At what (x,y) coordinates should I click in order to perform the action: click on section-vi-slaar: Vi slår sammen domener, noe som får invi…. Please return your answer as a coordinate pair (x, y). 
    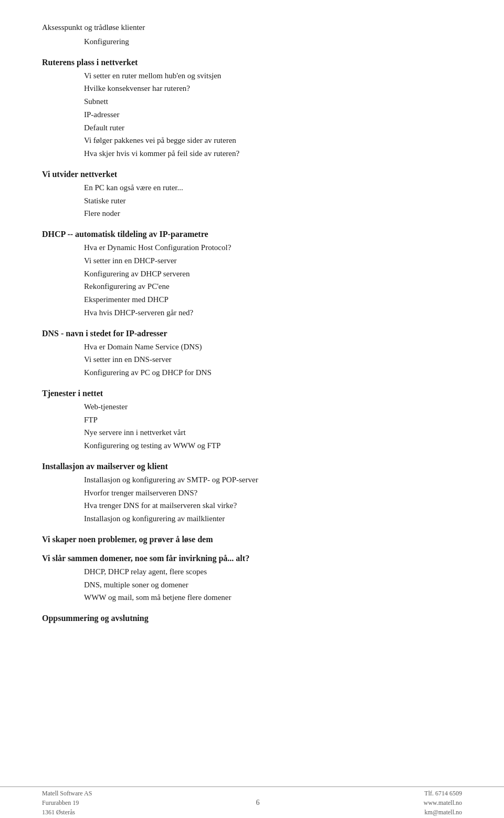
    Looking at the image, I should click on (252, 579).